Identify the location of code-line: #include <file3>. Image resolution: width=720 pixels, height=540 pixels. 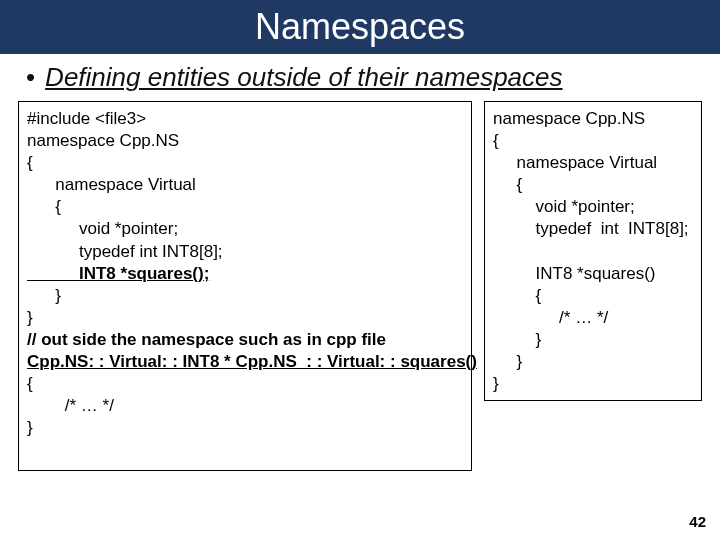
(86, 118).